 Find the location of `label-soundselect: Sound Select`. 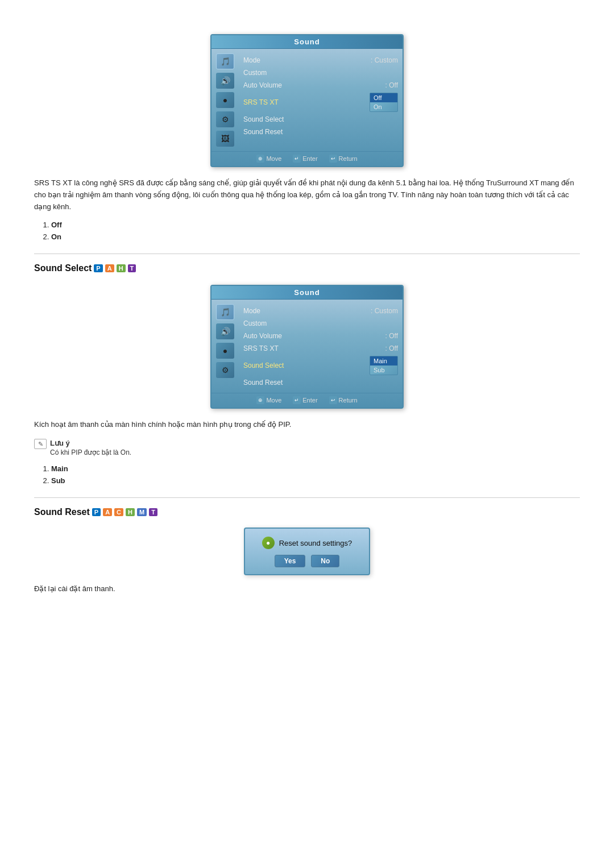

label-soundselect: Sound Select is located at coordinates (264, 119).